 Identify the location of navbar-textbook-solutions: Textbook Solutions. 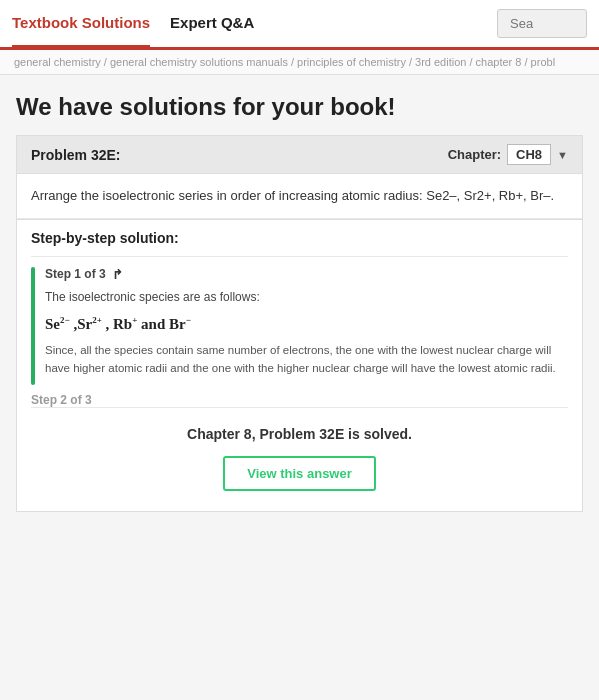
(81, 24).